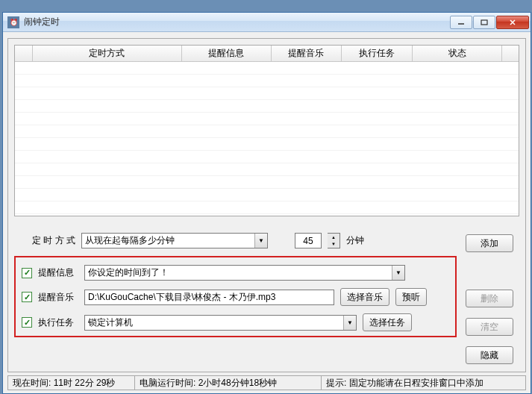 This screenshot has height=394, width=532. I want to click on status-uptime: 电脑运行时间: 2小时48分钟18秒钟, so click(228, 383).